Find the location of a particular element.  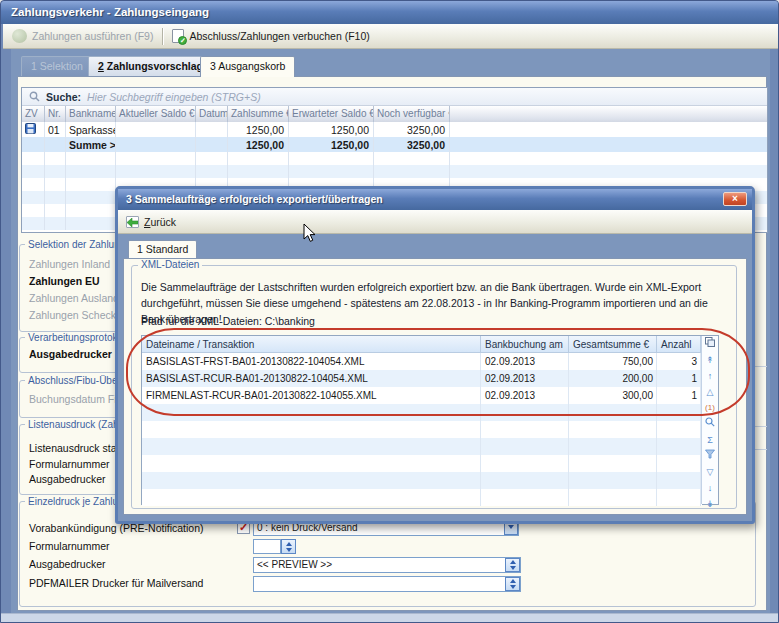

back-icon is located at coordinates (132, 222).